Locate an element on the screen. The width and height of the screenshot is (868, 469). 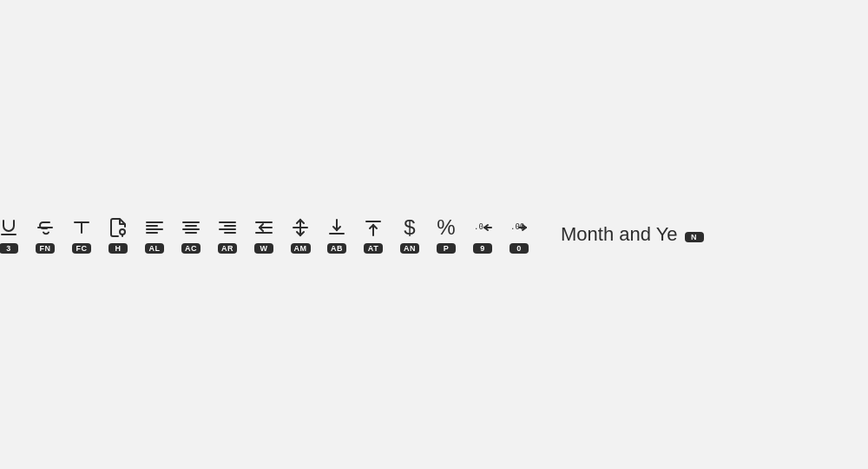
align-top-badge: AT is located at coordinates (373, 248).